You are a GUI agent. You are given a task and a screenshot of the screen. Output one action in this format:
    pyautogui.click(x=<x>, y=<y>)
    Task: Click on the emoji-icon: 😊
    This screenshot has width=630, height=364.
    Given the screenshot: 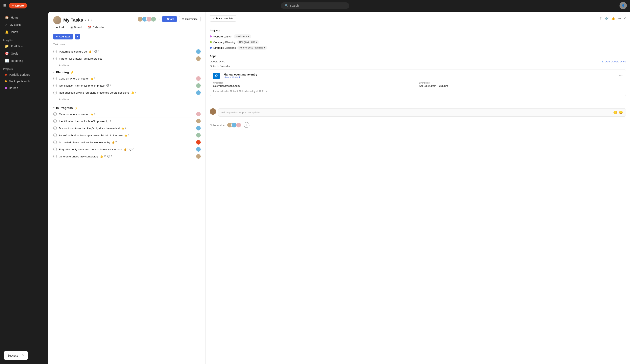 What is the action you would take?
    pyautogui.click(x=615, y=112)
    